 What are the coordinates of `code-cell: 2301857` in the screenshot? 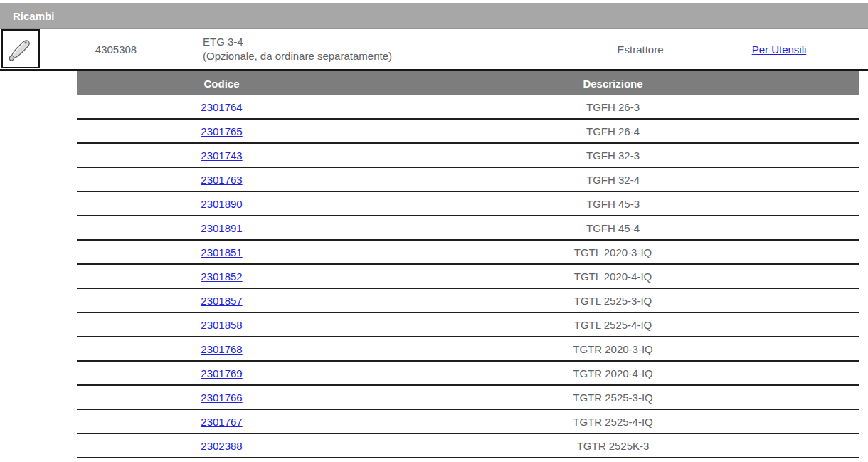 It's located at (222, 300).